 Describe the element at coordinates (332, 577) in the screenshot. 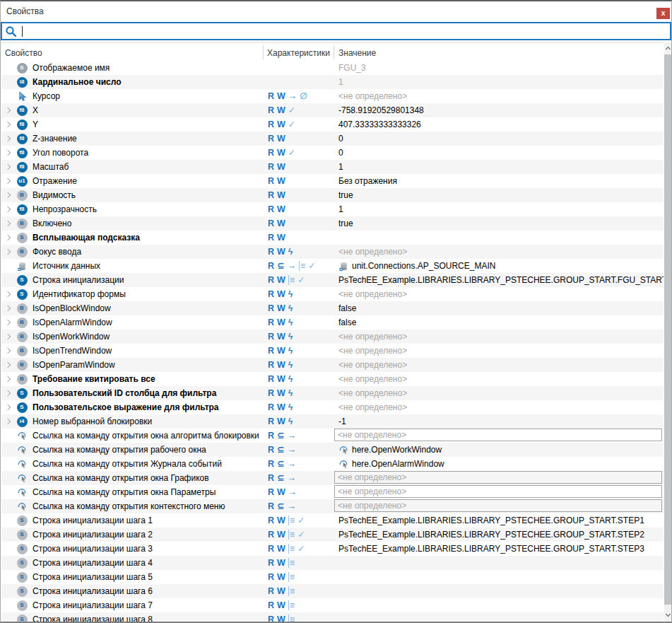

I see `table-row: S Строка инициализации шага 5 RW≡` at that location.